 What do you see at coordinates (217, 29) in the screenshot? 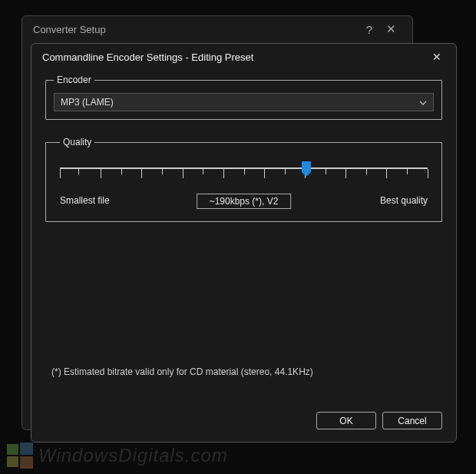
I see `parent-titlebar: Converter Setup ? ✕` at bounding box center [217, 29].